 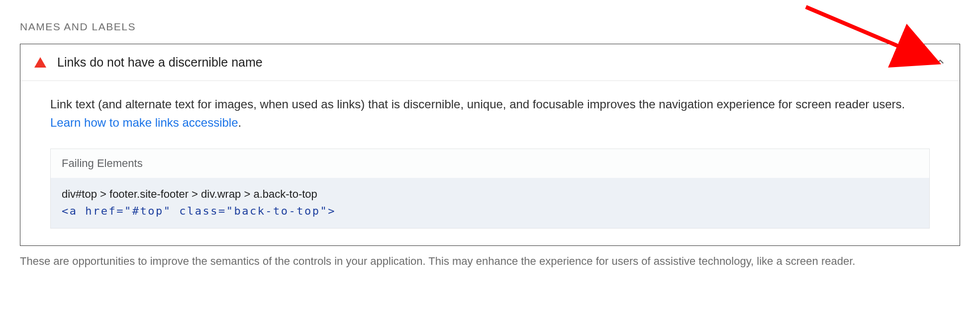 I want to click on section-heading: NAMES AND LABELS, so click(x=490, y=22).